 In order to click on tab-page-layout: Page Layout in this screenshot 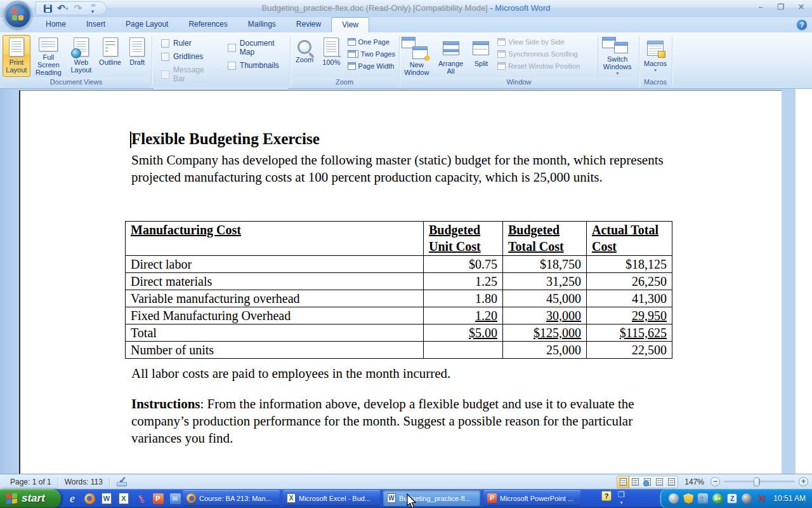, I will do `click(147, 25)`.